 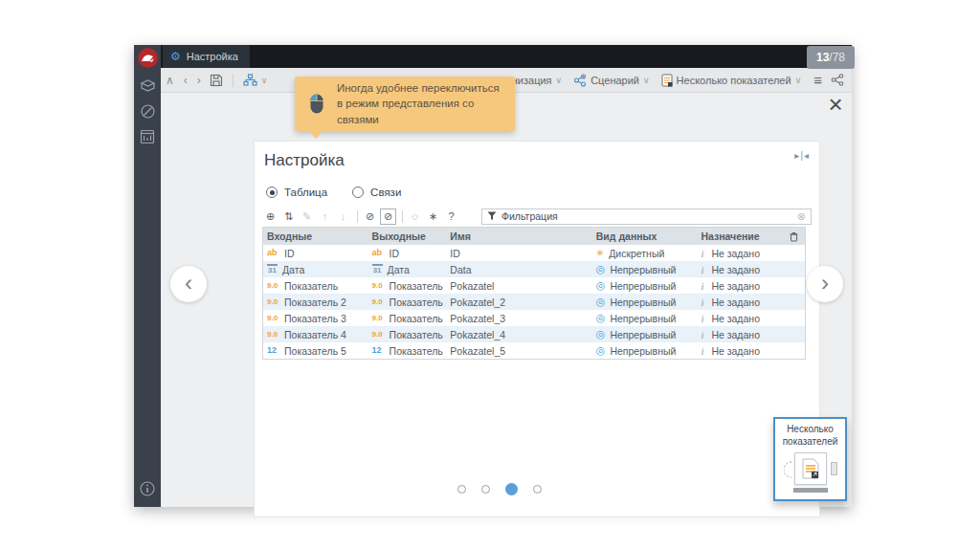 I want to click on cell-name: Pokazatel_4, so click(x=519, y=335).